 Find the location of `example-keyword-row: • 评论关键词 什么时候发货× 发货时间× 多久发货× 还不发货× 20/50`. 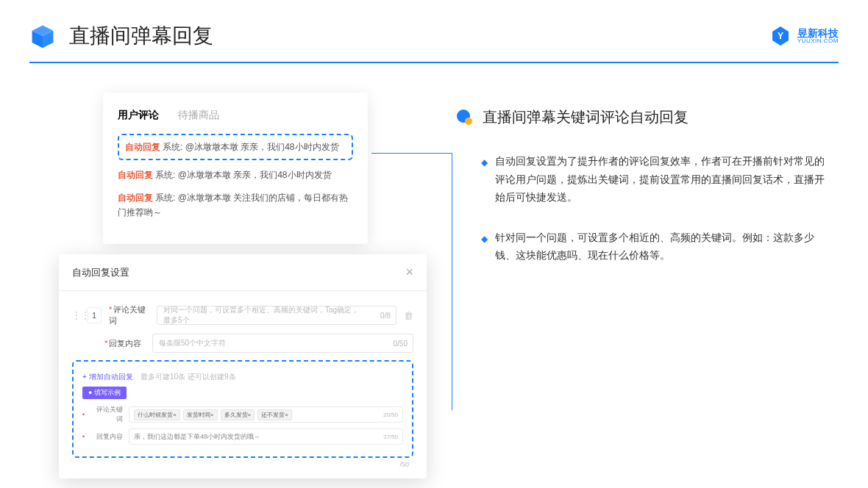

example-keyword-row: • 评论关键词 什么时候发货× 发货时间× 多久发货× 还不发货× 20/50 is located at coordinates (243, 415).